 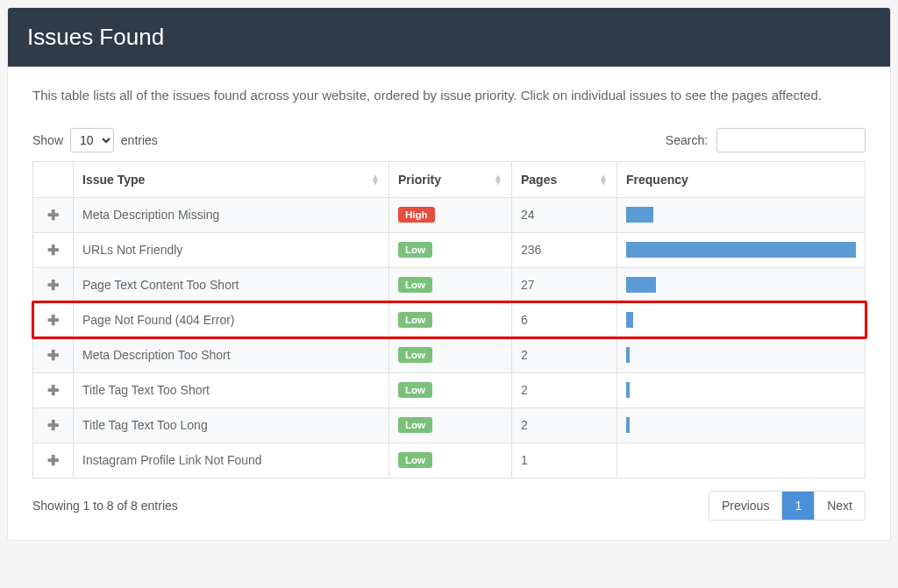 I want to click on issue-cell: URLs Not Friendly, so click(x=232, y=250).